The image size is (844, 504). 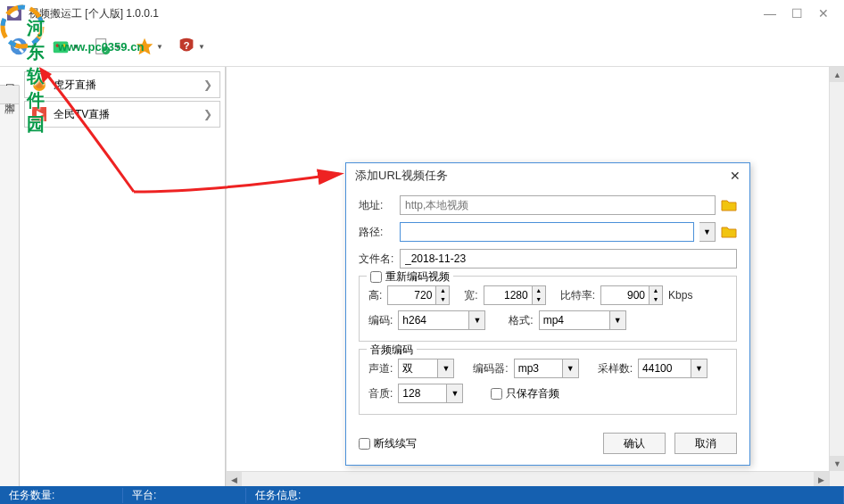 What do you see at coordinates (821, 480) in the screenshot?
I see `scroll-right-button: ▶` at bounding box center [821, 480].